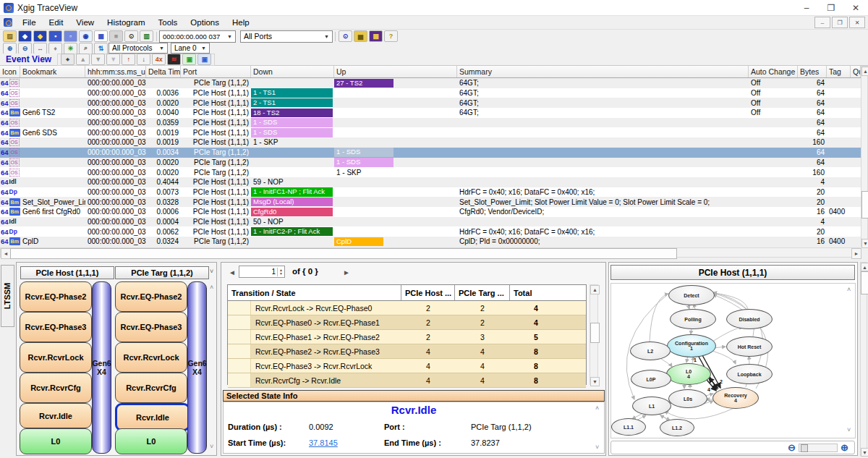  I want to click on state-node-disabled: Disabled, so click(749, 319).